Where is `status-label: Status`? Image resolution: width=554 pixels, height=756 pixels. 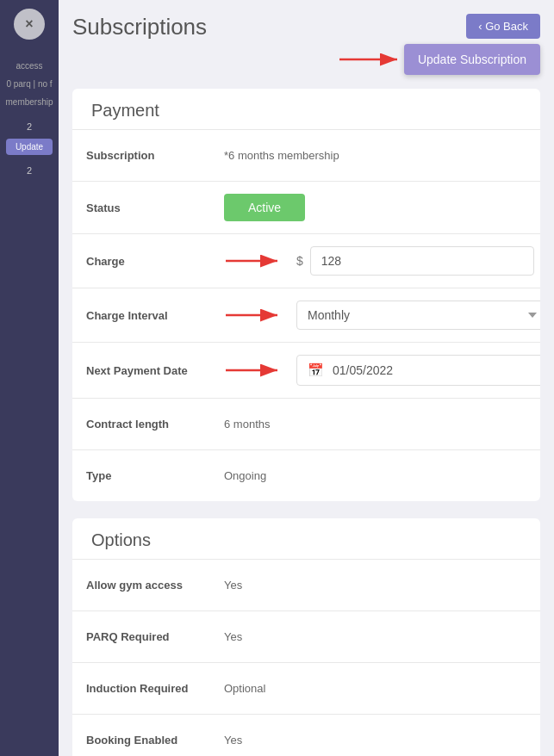
status-label: Status is located at coordinates (155, 208).